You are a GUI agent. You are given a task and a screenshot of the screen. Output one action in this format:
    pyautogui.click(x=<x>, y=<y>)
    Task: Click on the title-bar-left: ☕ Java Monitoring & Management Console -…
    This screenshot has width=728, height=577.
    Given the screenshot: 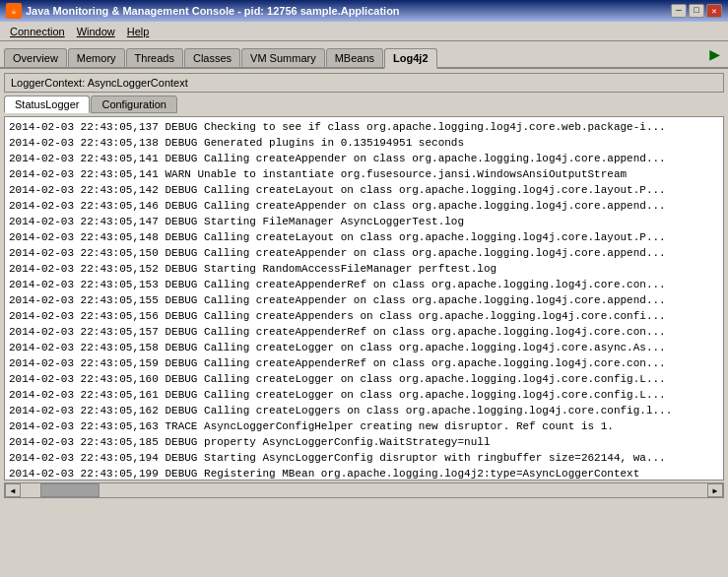 What is the action you would take?
    pyautogui.click(x=203, y=11)
    